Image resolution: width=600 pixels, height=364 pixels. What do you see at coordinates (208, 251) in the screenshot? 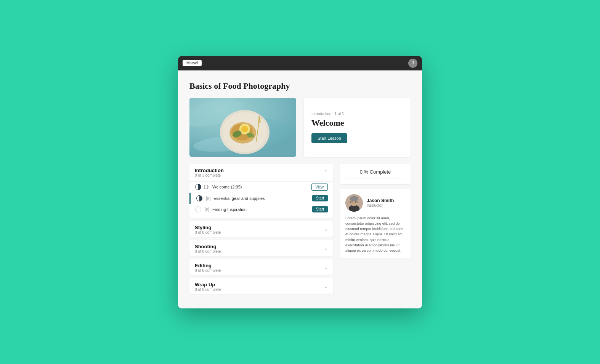
I see `section-shooting-progress: 0 of 8 complete` at bounding box center [208, 251].